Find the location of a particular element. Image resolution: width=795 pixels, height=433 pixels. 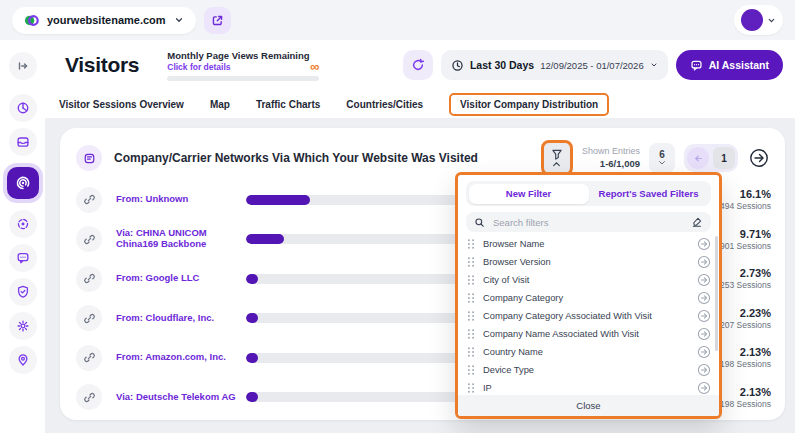

tab: Traffic Charts is located at coordinates (288, 104).